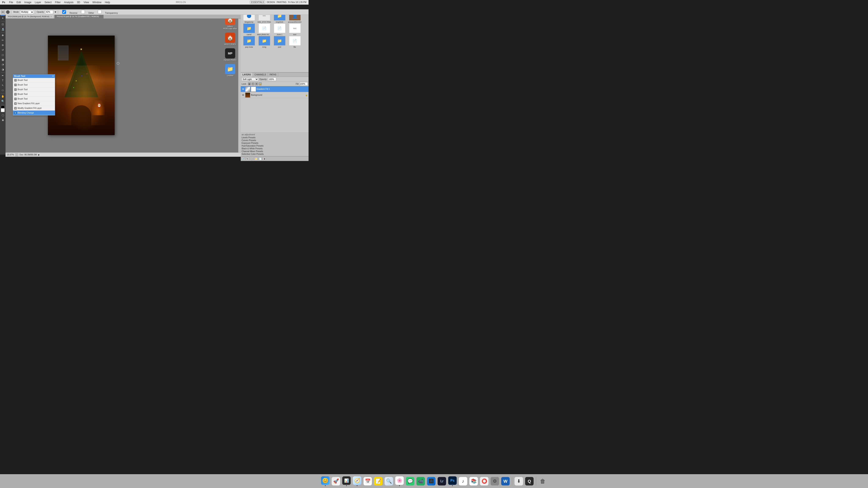 The height and width of the screenshot is (488, 868). Describe the element at coordinates (40, 12) in the screenshot. I see `opacity-label: Opacity:` at that location.